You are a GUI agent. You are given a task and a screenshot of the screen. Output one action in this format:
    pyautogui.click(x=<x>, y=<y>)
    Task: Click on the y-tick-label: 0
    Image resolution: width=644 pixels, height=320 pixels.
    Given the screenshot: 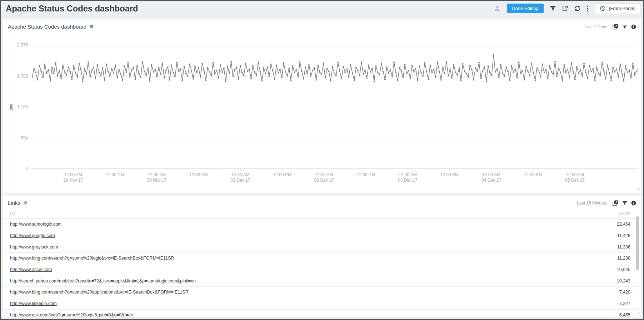 What is the action you would take?
    pyautogui.click(x=15, y=169)
    